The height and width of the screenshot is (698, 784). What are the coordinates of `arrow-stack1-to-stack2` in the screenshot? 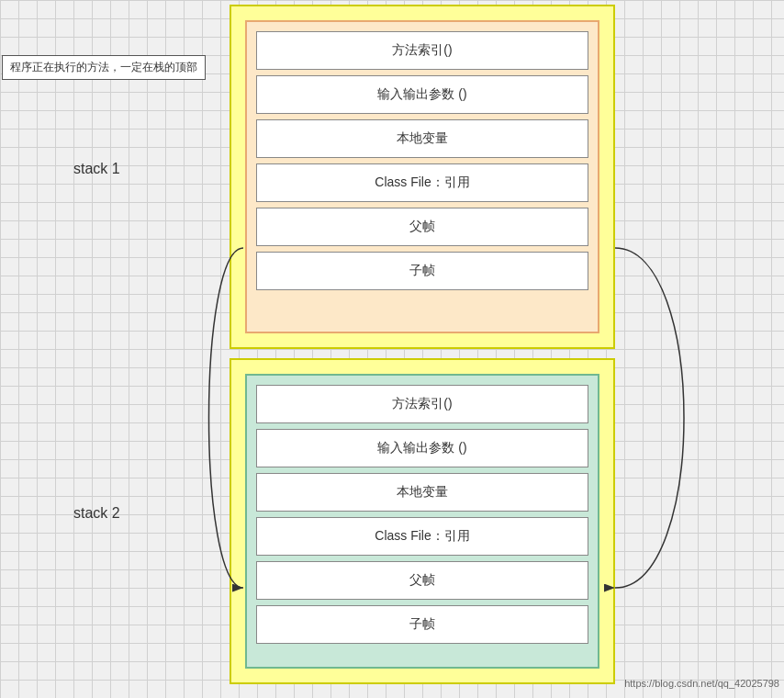 It's located at (650, 418).